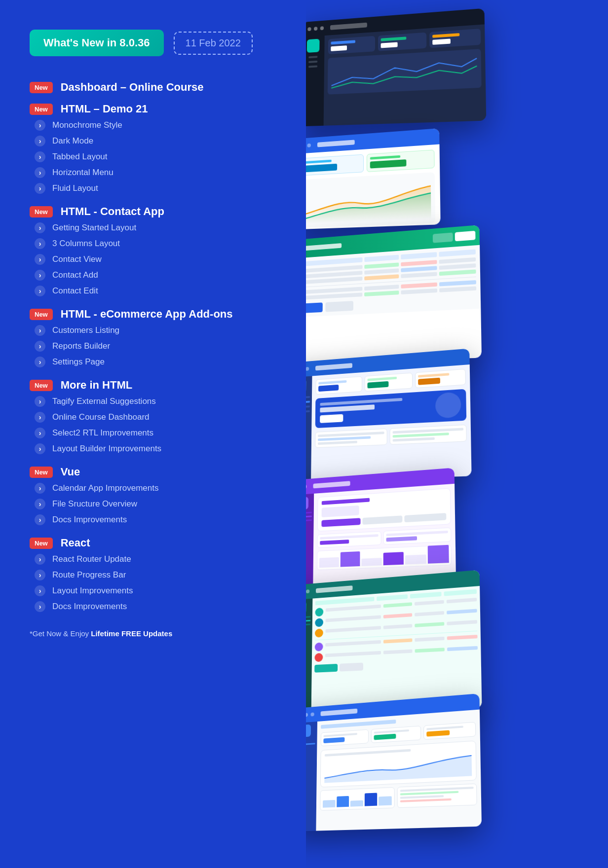  What do you see at coordinates (153, 314) in the screenshot?
I see `section-header-html-ecommerce: NewHTML - eCommerce App Add-ons` at bounding box center [153, 314].